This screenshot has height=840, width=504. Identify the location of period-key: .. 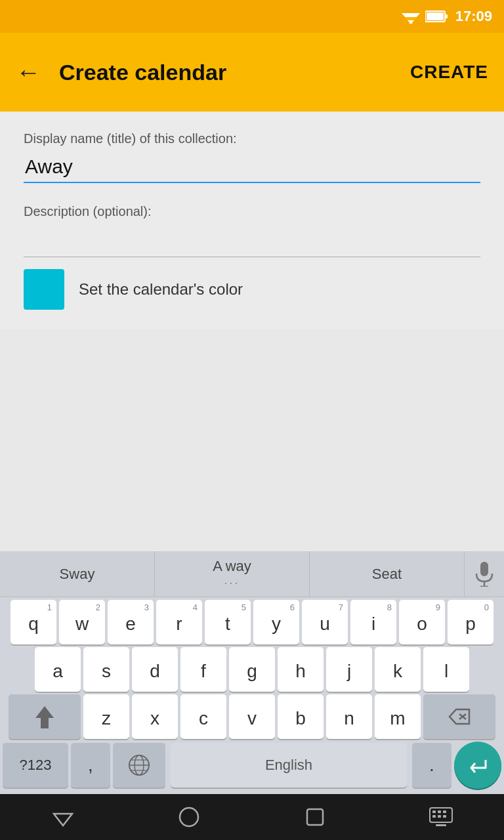
(432, 765).